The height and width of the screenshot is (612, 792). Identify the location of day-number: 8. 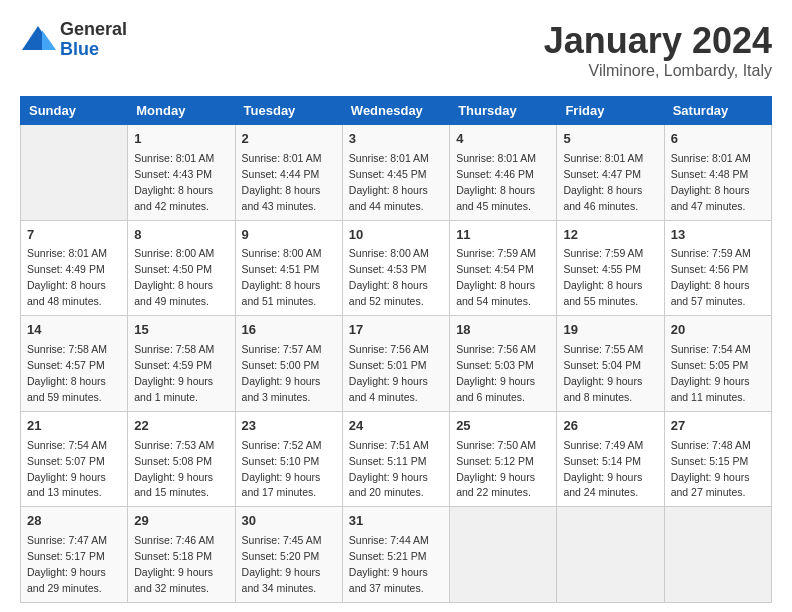
(181, 236).